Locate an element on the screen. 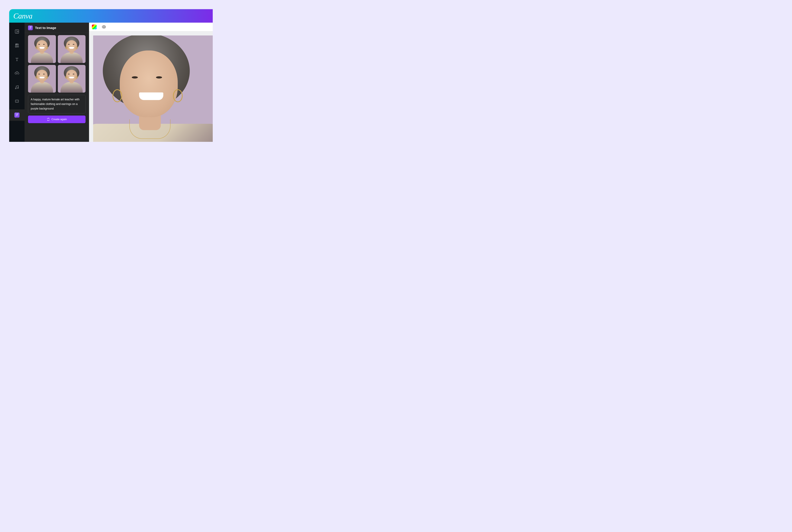 The image size is (792, 532). audio-icon is located at coordinates (17, 87).